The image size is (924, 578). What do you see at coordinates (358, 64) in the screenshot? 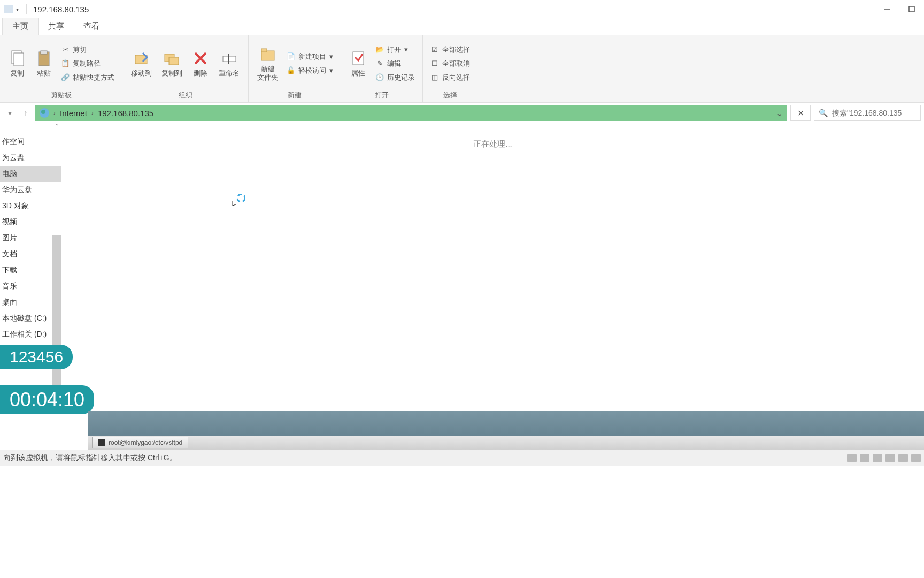
I see `properties-button: 属性` at bounding box center [358, 64].